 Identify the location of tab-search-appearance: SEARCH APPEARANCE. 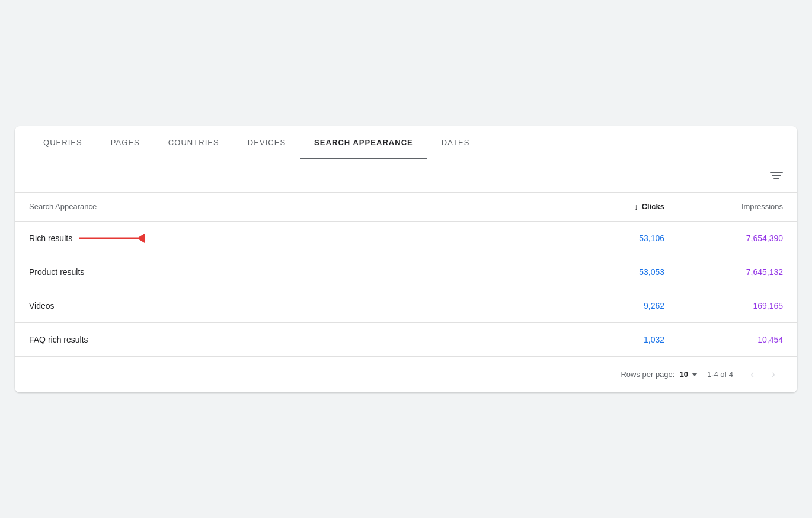
(364, 142).